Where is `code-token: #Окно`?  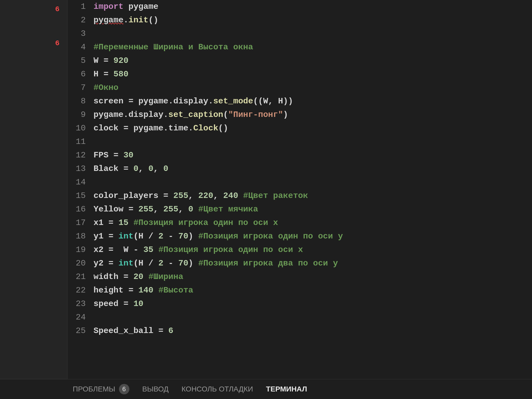
code-token: #Окно is located at coordinates (106, 88).